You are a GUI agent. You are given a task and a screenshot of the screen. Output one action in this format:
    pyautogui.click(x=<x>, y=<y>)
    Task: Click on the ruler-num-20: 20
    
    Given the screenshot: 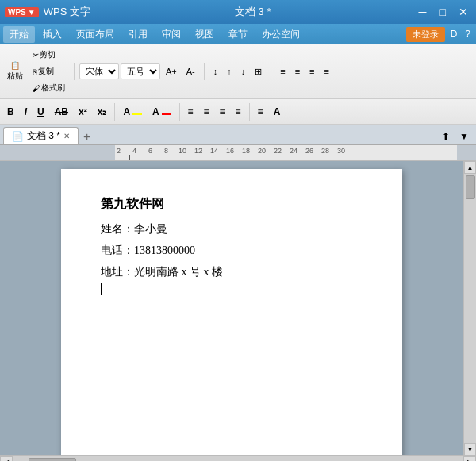 What is the action you would take?
    pyautogui.click(x=262, y=151)
    